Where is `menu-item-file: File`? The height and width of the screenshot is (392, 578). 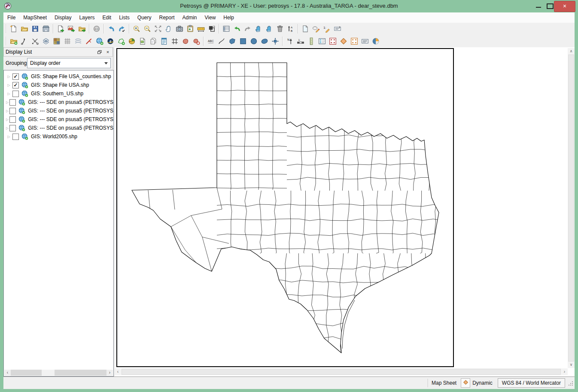
menu-item-file: File is located at coordinates (11, 18).